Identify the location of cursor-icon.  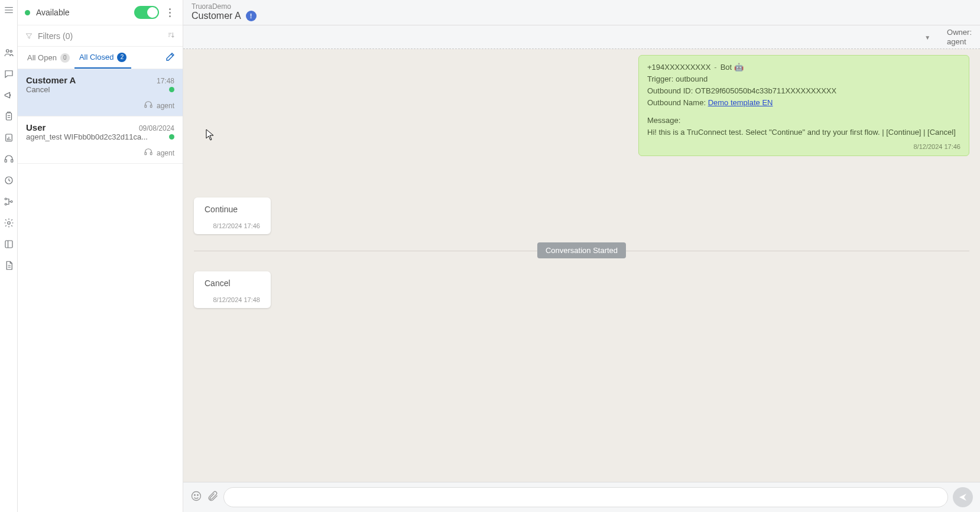
(210, 135).